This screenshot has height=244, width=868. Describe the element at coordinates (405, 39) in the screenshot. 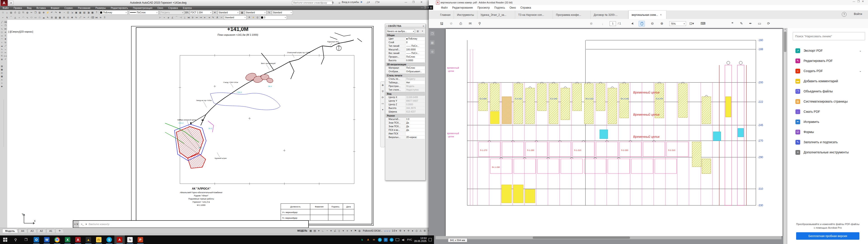

I see `prop-row: Цвет■ ПоБлоку` at that location.